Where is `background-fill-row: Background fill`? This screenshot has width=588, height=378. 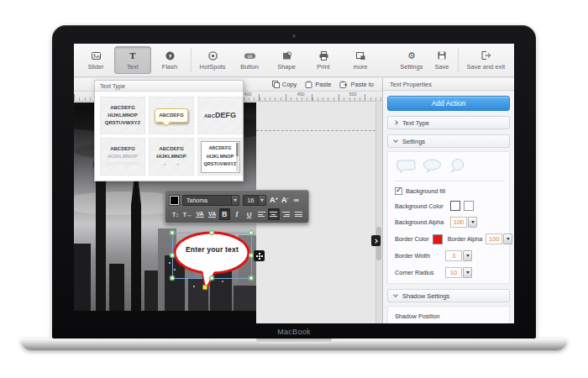 background-fill-row: Background fill is located at coordinates (449, 192).